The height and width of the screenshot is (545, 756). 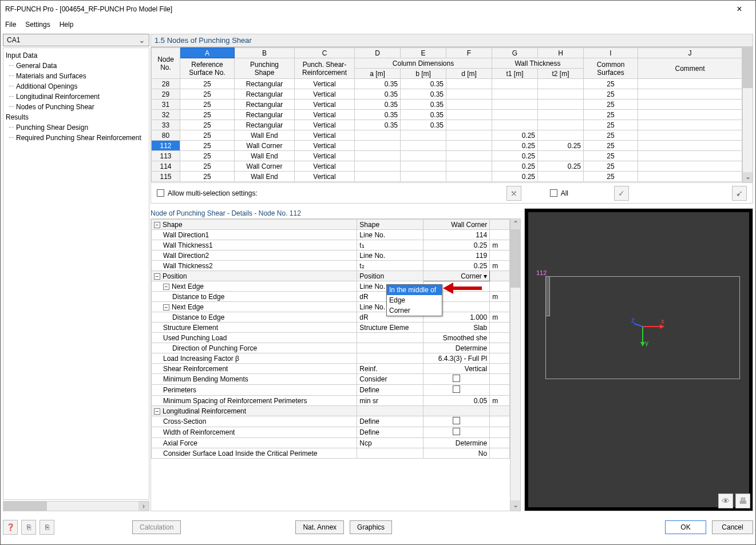 What do you see at coordinates (207, 193) in the screenshot?
I see `multisel-check: Allow multi-selection settings:` at bounding box center [207, 193].